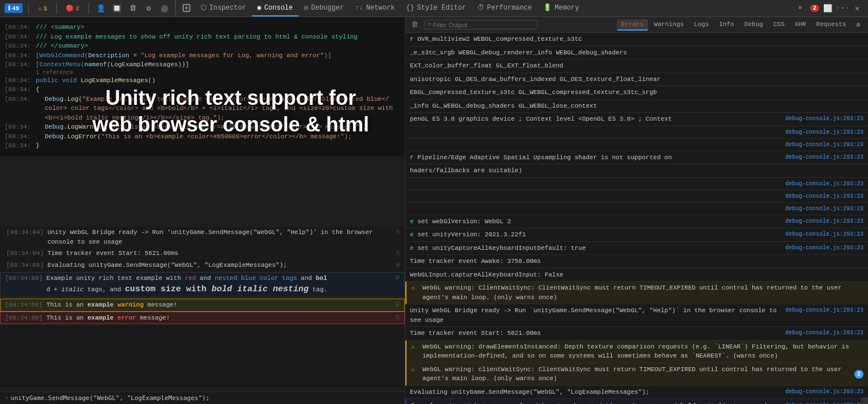  What do you see at coordinates (824, 221) in the screenshot?
I see `source-webgl-ver: debug-console.js:293:23` at bounding box center [824, 221].